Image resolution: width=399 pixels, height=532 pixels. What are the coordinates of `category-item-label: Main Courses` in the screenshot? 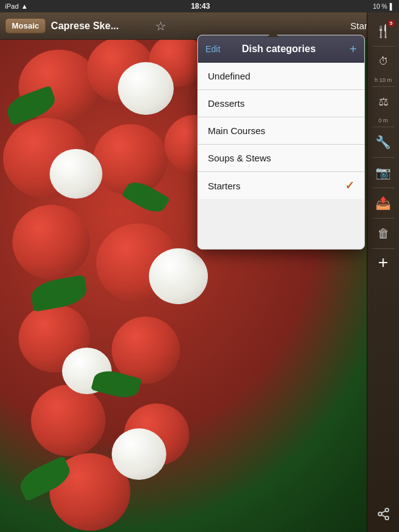 It's located at (281, 130).